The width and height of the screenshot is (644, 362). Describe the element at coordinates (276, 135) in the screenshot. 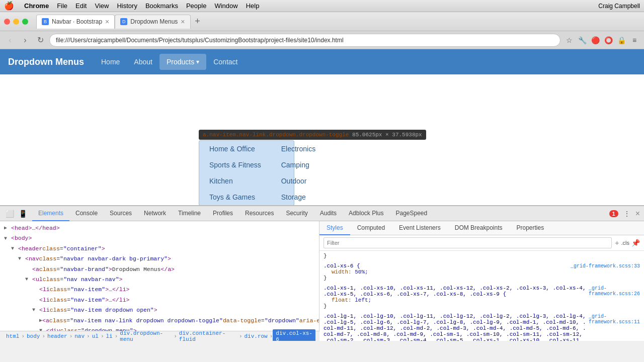

I see `tooltip-selector: a.nav-item.nav-link.dropdown.dropdown-to…` at that location.